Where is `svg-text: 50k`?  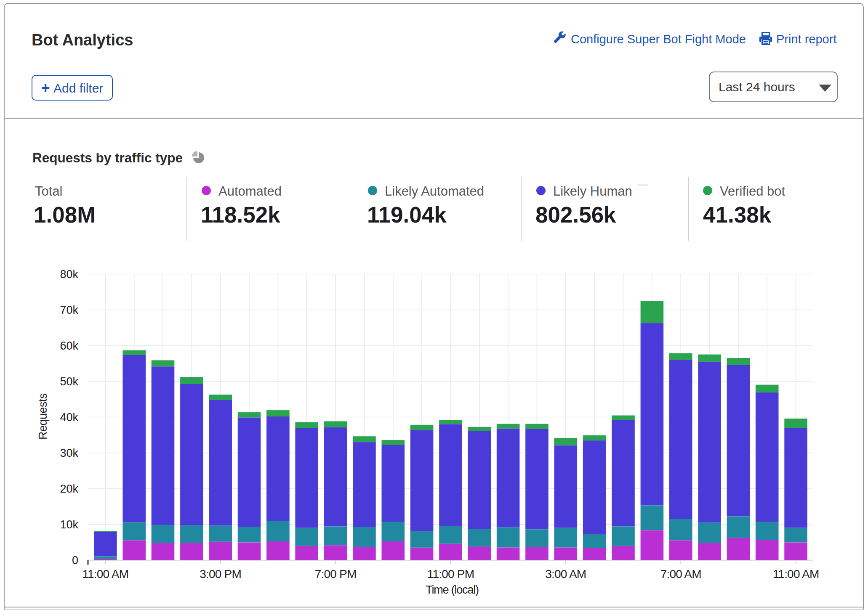
svg-text: 50k is located at coordinates (69, 382).